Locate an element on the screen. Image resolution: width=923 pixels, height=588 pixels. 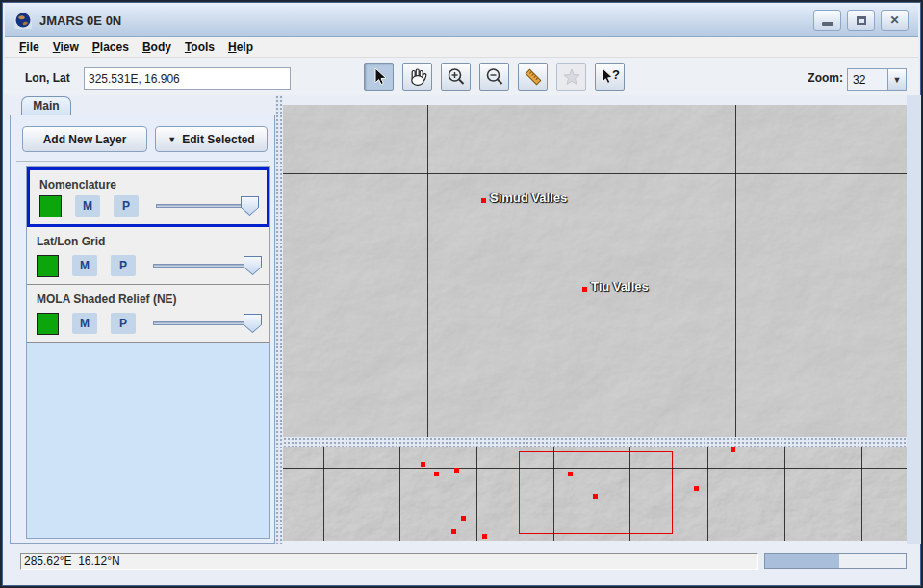
maximize-button is located at coordinates (860, 20).